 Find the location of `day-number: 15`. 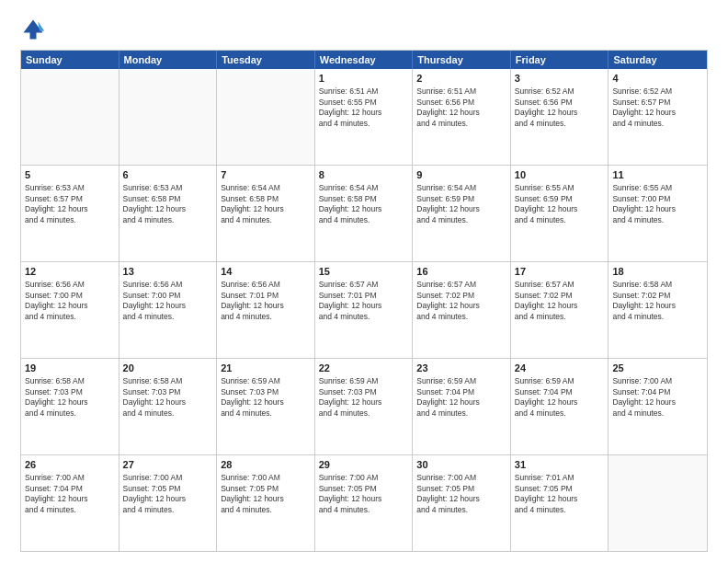

day-number: 15 is located at coordinates (364, 272).